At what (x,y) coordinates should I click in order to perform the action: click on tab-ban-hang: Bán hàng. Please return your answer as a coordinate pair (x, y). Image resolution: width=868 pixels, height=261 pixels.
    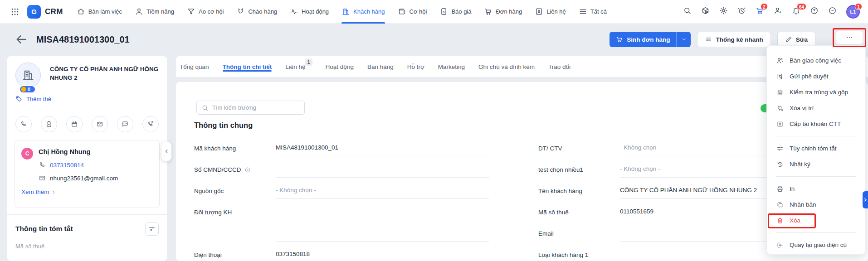
    Looking at the image, I should click on (380, 67).